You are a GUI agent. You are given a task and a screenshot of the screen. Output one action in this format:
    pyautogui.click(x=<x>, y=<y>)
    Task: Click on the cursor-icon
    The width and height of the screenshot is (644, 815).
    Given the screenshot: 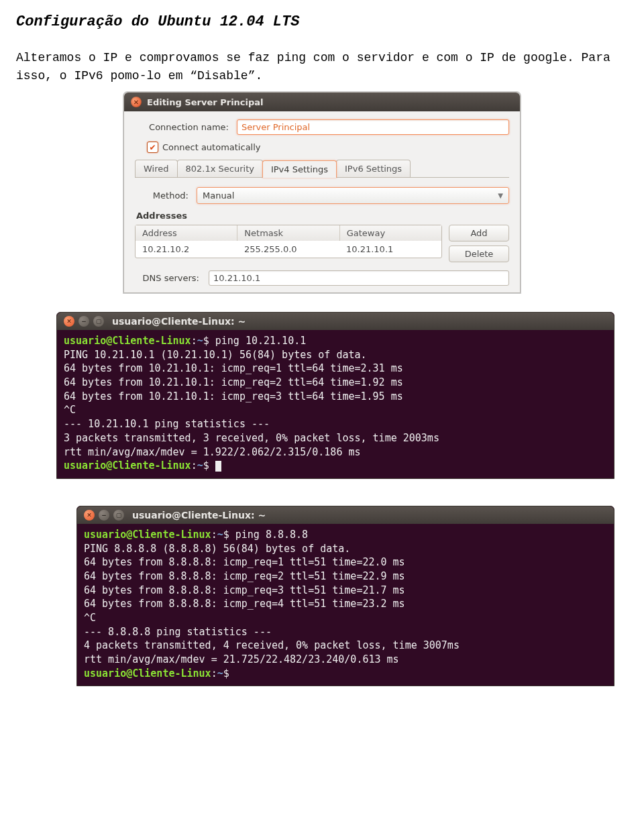 What is the action you would take?
    pyautogui.click(x=219, y=466)
    